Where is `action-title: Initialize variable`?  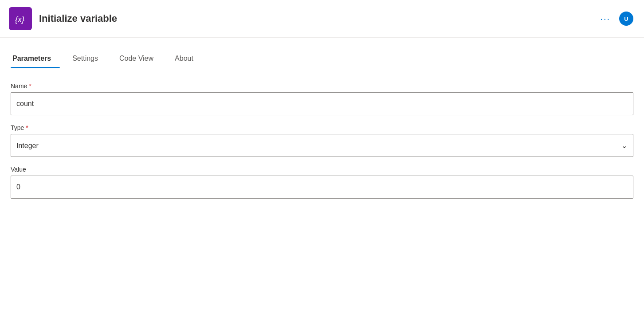 action-title: Initialize variable is located at coordinates (78, 19).